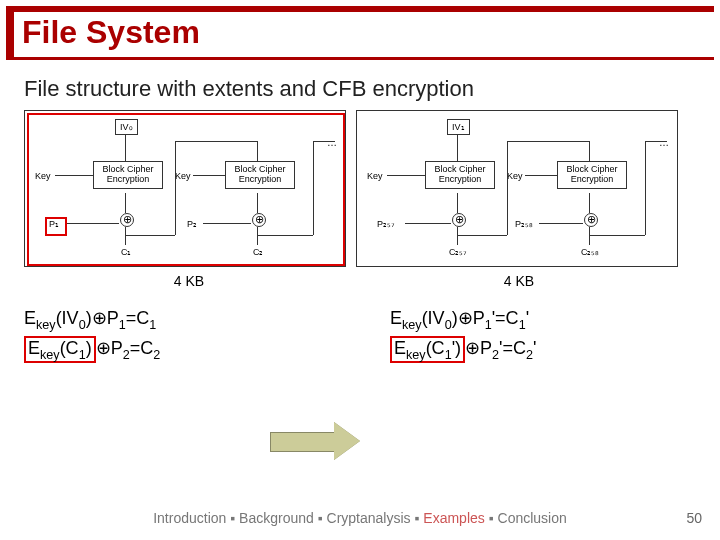  What do you see at coordinates (189, 281) in the screenshot?
I see `size-left: 4 KB` at bounding box center [189, 281].